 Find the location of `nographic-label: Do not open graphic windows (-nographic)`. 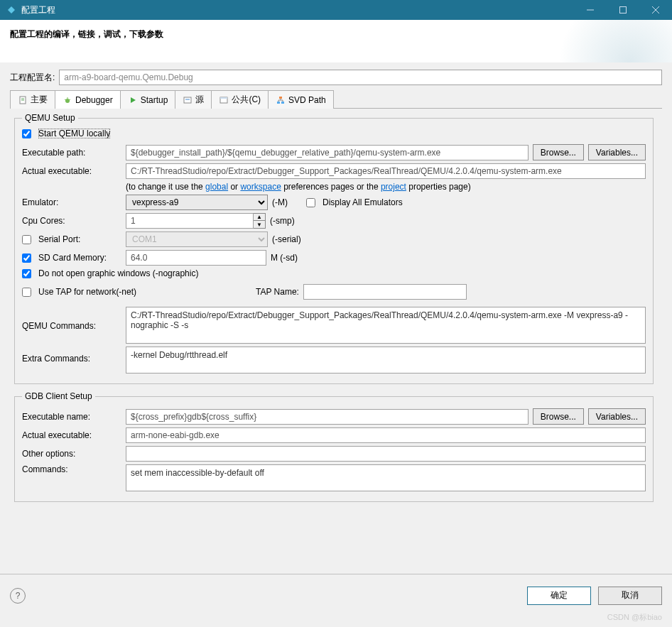

nographic-label: Do not open graphic windows (-nographic) is located at coordinates (118, 273).